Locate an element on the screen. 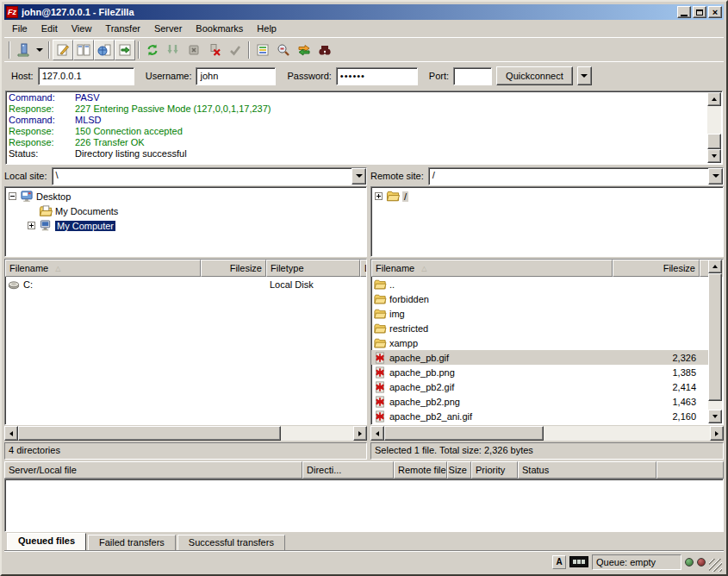  quickconnect-button: Quickconnect is located at coordinates (534, 76).